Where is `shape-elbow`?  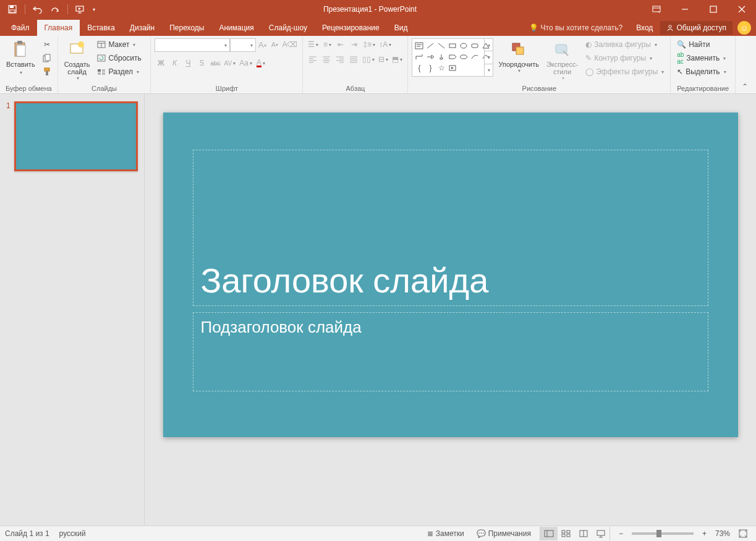 shape-elbow is located at coordinates (419, 57).